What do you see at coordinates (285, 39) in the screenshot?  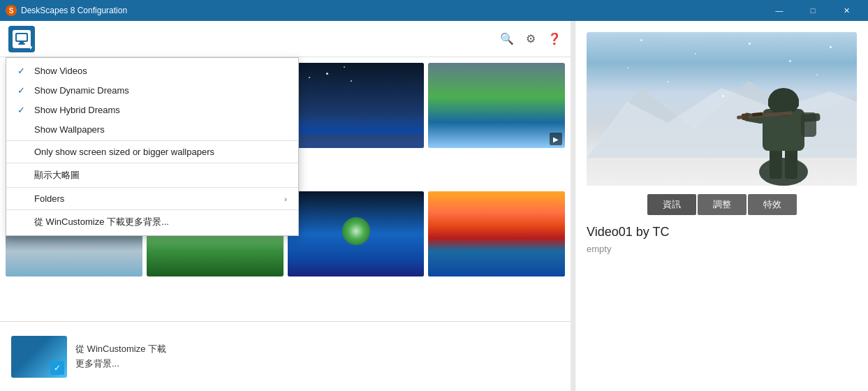 I see `toolbar: ▼ 🔍 ⚙ ❓` at bounding box center [285, 39].